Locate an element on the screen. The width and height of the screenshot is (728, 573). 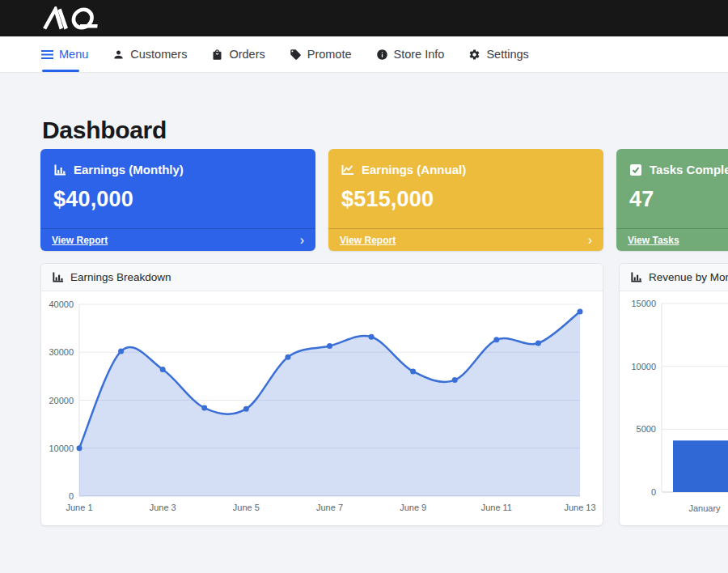
stat-card-title: Earnings (Monthly) is located at coordinates (129, 170).